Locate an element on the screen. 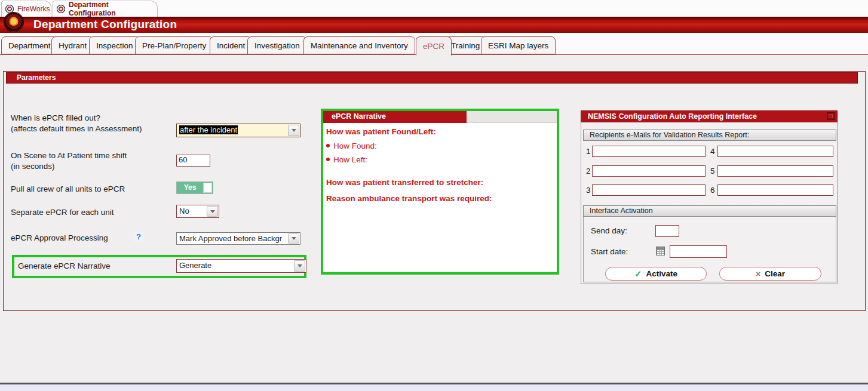 The height and width of the screenshot is (391, 868). activate-button: ✓ Activate is located at coordinates (656, 273).